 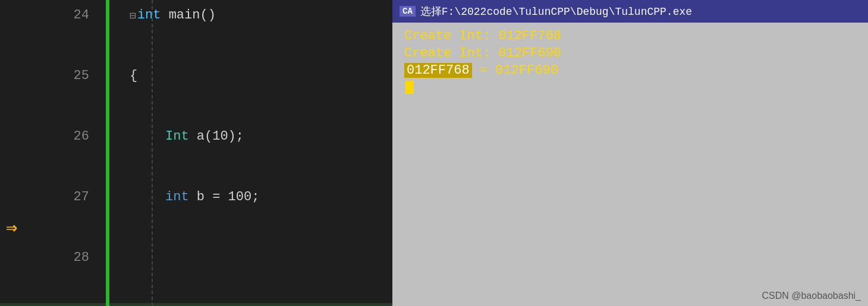 I want to click on line-content-24: ⊟ int main(), so click(x=166, y=15).